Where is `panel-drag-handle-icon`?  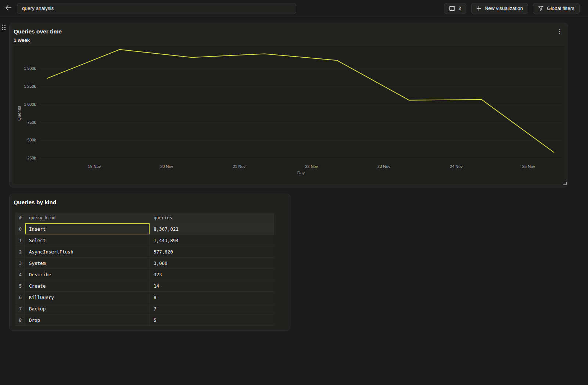
panel-drag-handle-icon is located at coordinates (4, 28).